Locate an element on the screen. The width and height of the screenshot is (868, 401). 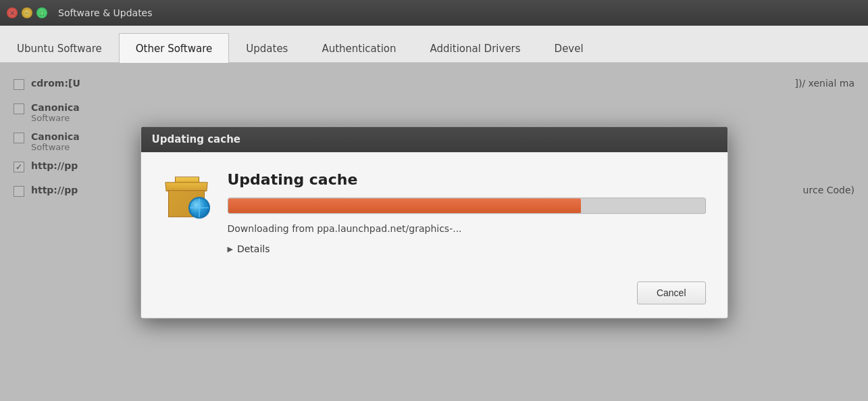
dialog-footer: Cancel is located at coordinates (434, 294).